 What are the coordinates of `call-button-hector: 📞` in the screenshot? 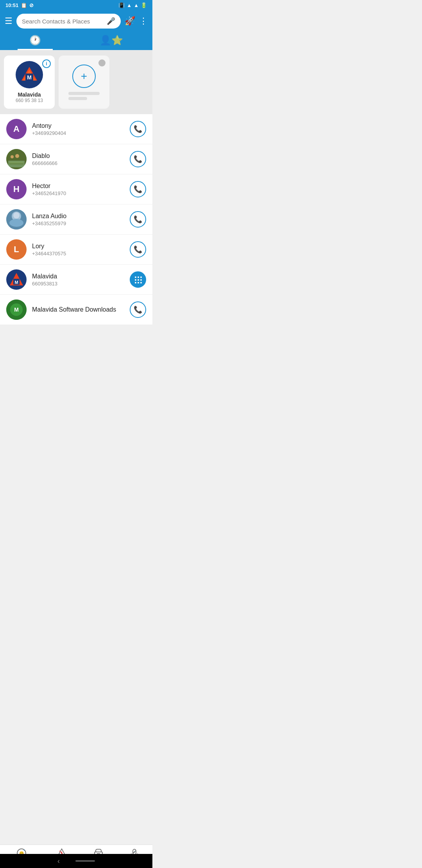 It's located at (138, 189).